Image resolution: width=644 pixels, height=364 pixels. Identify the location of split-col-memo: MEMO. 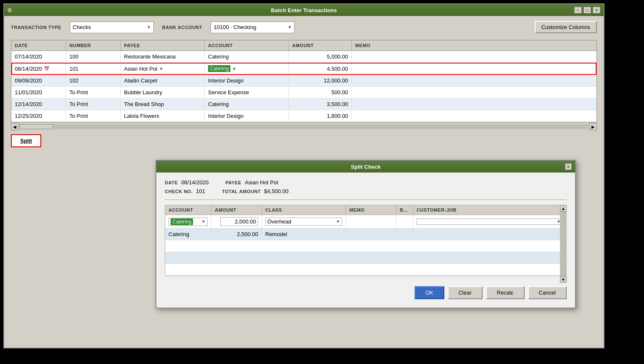
(371, 210).